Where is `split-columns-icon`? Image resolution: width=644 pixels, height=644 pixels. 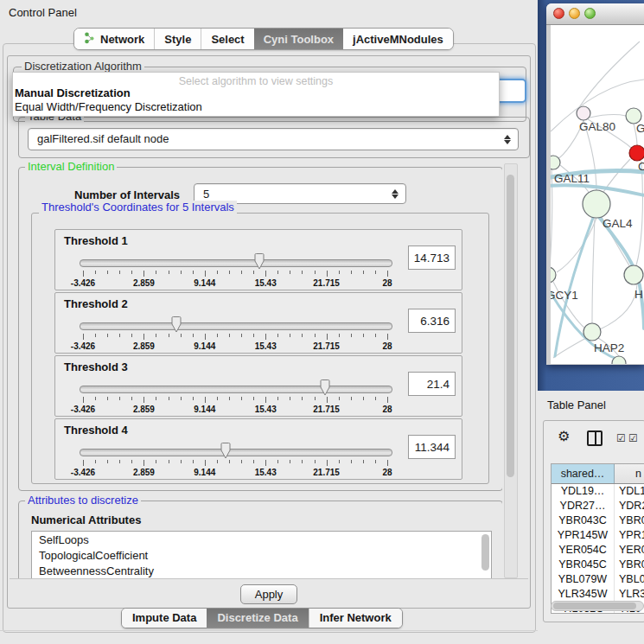
split-columns-icon is located at coordinates (595, 438).